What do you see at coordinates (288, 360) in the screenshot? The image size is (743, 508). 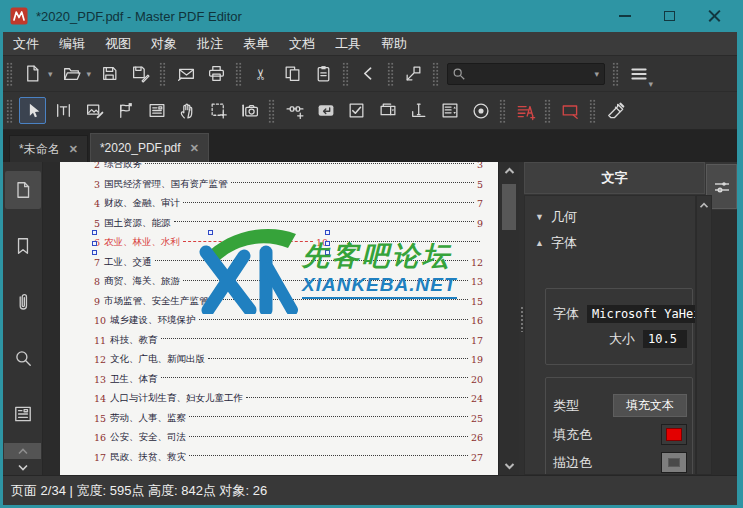 I see `toc-row: 12 文化、广电、新闻出版 19` at bounding box center [288, 360].